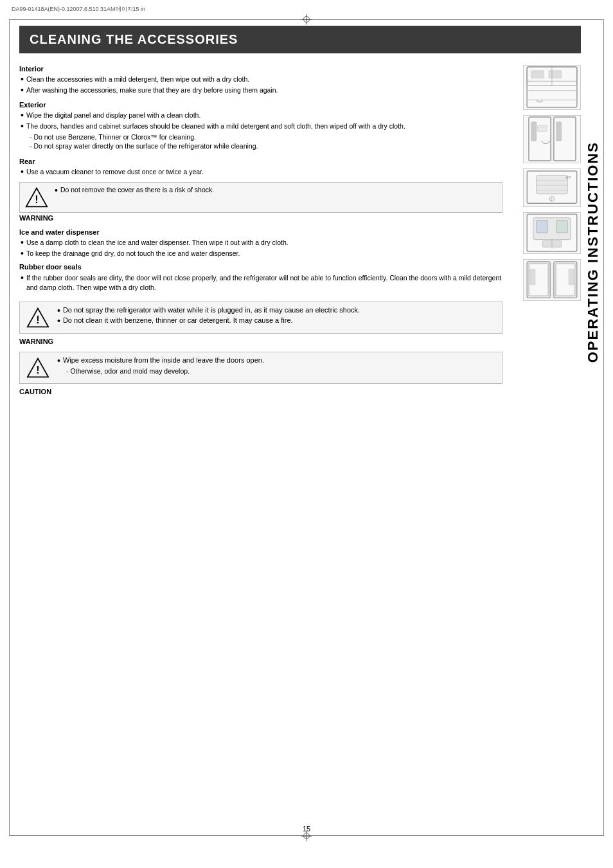 Image resolution: width=613 pixels, height=868 pixels. Describe the element at coordinates (552, 139) in the screenshot. I see `fridge-exterior-image` at that location.